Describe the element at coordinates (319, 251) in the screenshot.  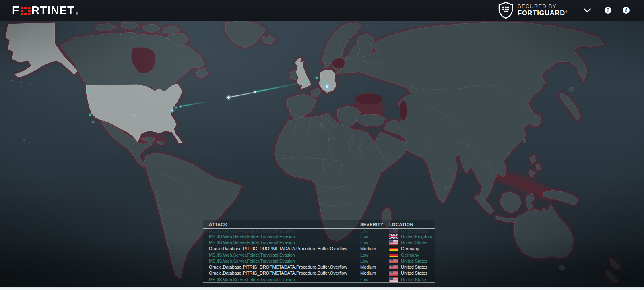
I see `attack-table: ATTACK SEVERITY LOCATION MS.IIS.Web.Serv…` at that location.